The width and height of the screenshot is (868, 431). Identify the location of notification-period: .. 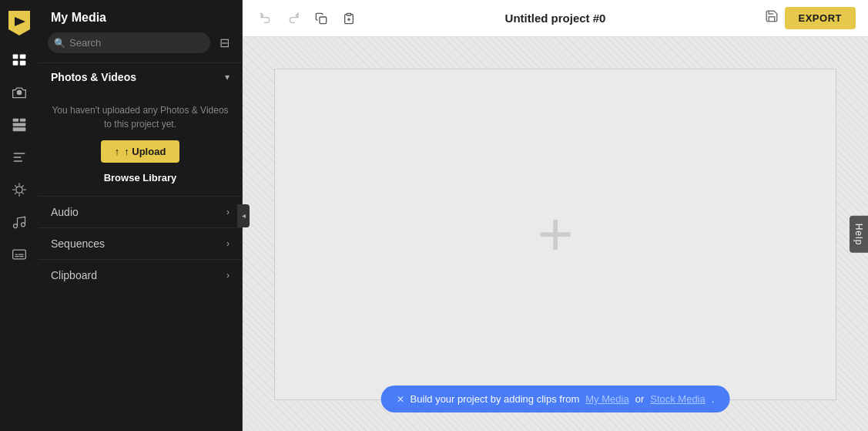
(713, 399).